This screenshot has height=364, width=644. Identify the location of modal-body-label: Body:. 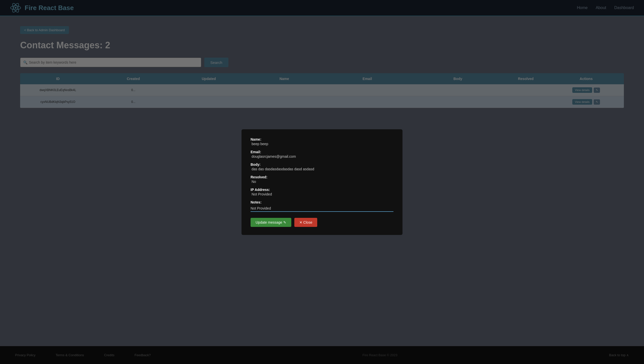
(322, 165).